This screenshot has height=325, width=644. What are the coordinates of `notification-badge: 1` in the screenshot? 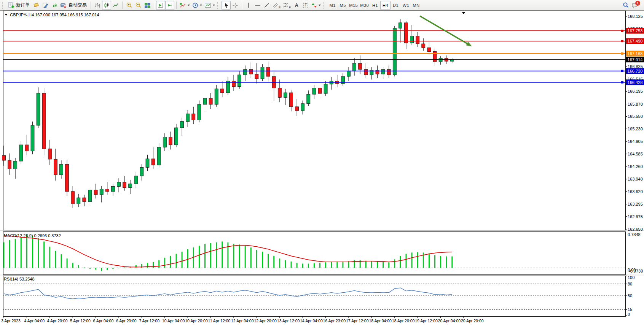 It's located at (638, 3).